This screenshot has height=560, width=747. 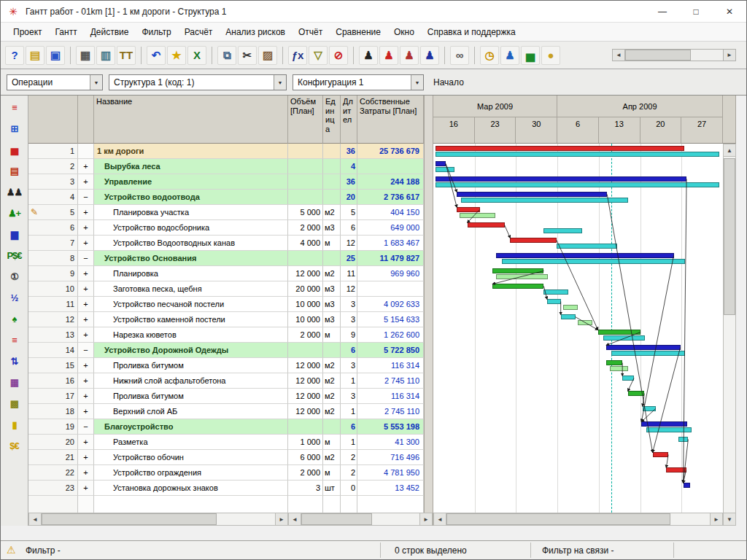 What do you see at coordinates (489, 55) in the screenshot?
I see `time-analysis-button: ◷` at bounding box center [489, 55].